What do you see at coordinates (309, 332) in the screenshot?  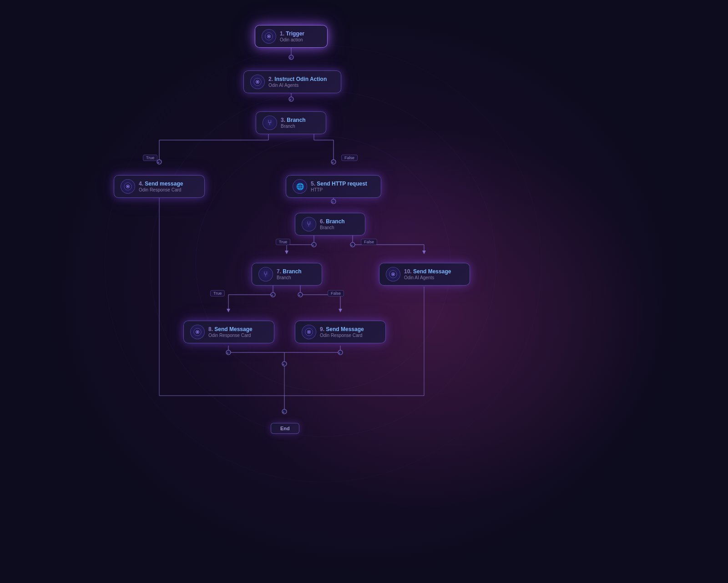 I see `node-9-icon` at bounding box center [309, 332].